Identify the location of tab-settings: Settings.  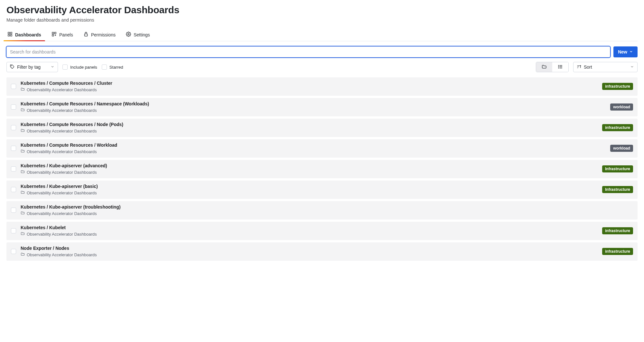
(138, 35).